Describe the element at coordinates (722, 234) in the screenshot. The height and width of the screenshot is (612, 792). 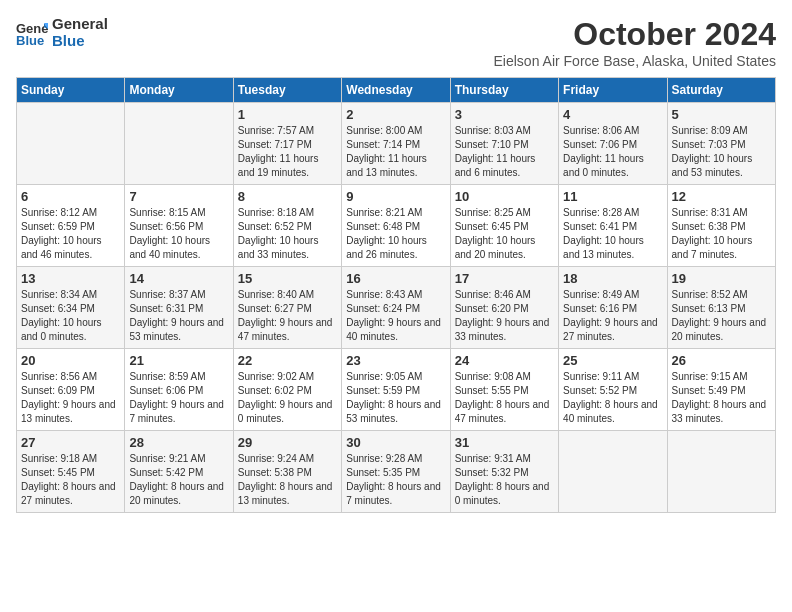
I see `day-info: Sunrise: 8:31 AMSunset: 6:38 PMDaylight:…` at that location.